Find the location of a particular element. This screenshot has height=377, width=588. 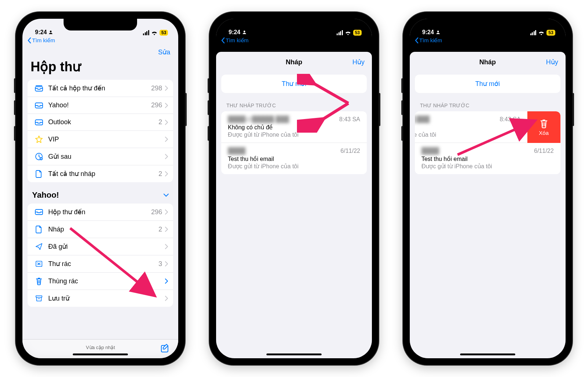

mailbox-vip: VIP is located at coordinates (100, 140).